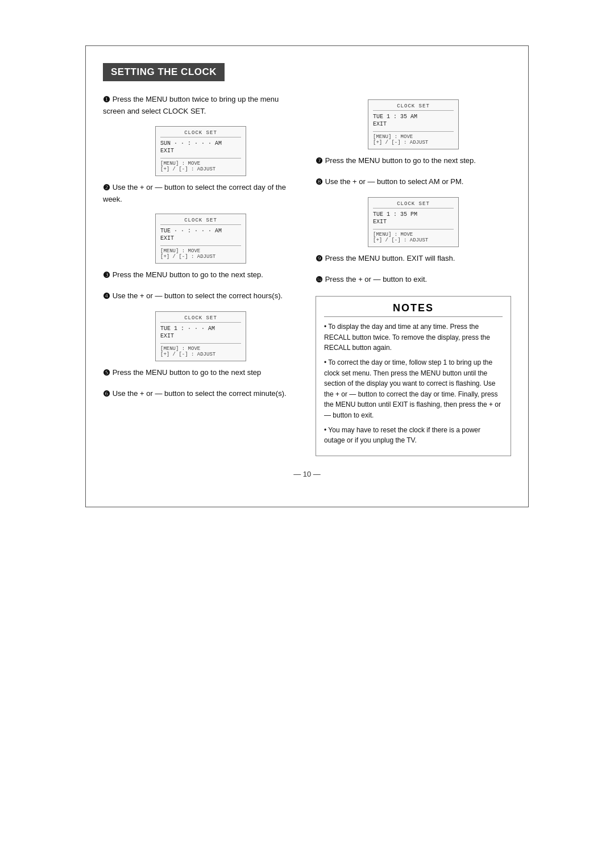 The height and width of the screenshot is (868, 614). What do you see at coordinates (413, 376) in the screenshot?
I see `notes-box: NOTES To display the day and time at any…` at bounding box center [413, 376].